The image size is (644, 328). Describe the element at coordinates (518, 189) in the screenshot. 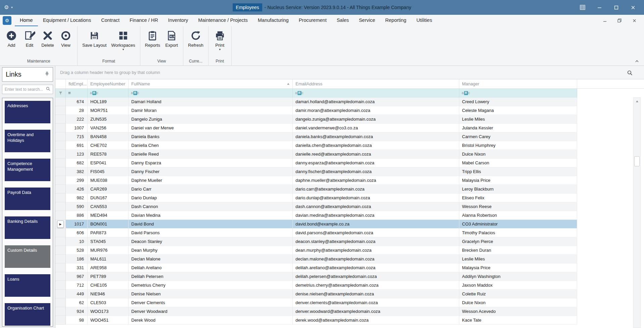

I see `cell-manager: Leroy Blackburn` at that location.